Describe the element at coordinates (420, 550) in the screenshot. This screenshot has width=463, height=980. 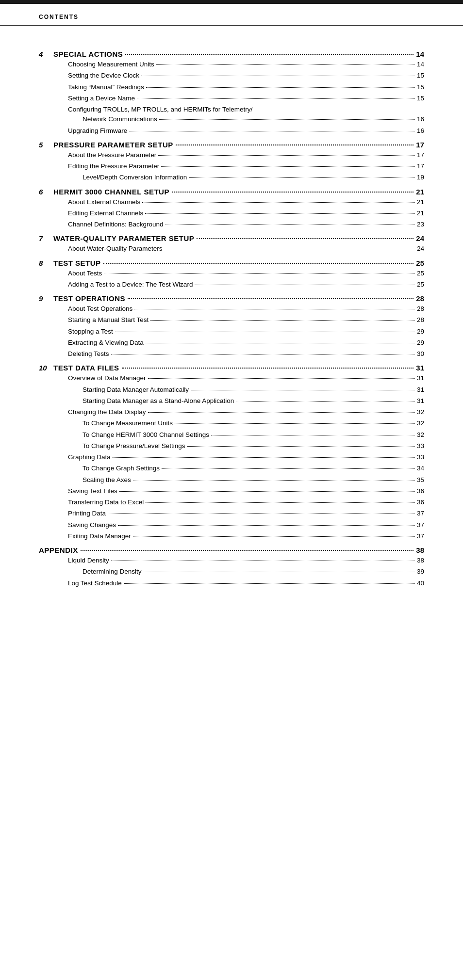
I see `appendix-page: 38` at that location.